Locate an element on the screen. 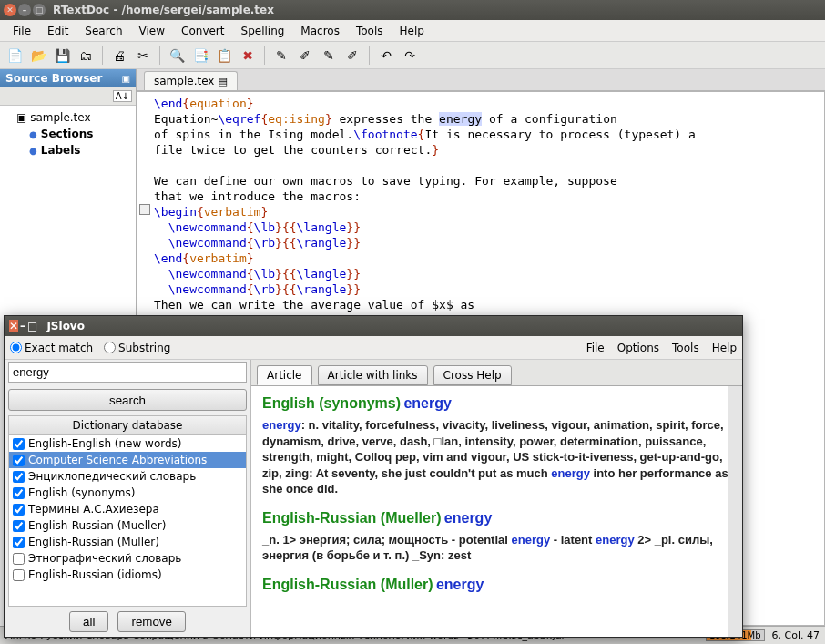  paste-icon: 📋 is located at coordinates (224, 56).